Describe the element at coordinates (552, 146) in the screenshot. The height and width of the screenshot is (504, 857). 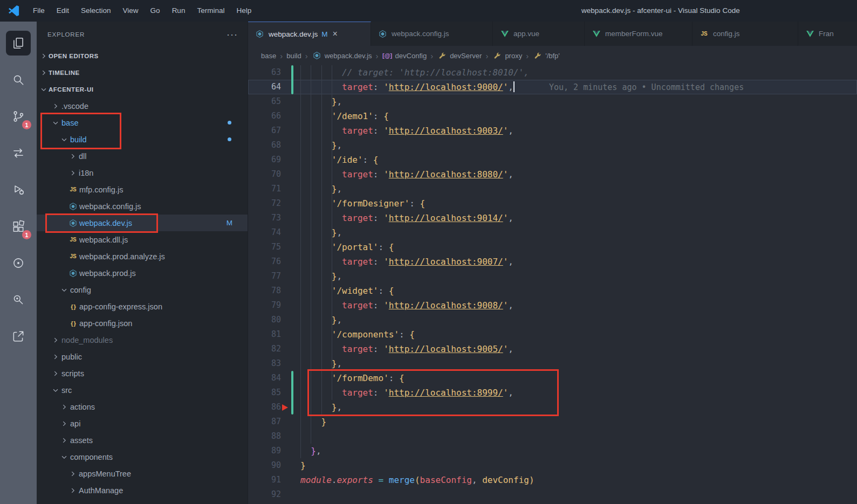
I see `code-line-68: 68 },` at that location.